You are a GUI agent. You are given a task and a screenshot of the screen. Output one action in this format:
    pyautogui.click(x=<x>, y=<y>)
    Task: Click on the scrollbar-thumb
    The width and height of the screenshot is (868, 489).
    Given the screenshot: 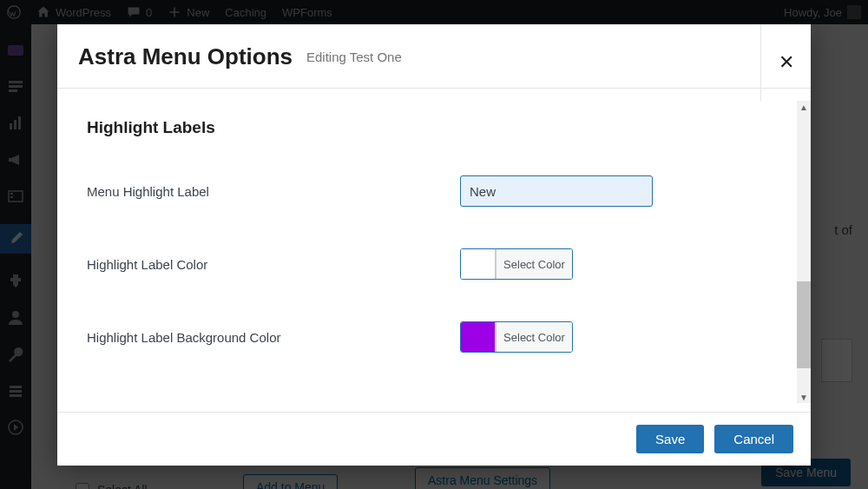 What is the action you would take?
    pyautogui.click(x=804, y=325)
    